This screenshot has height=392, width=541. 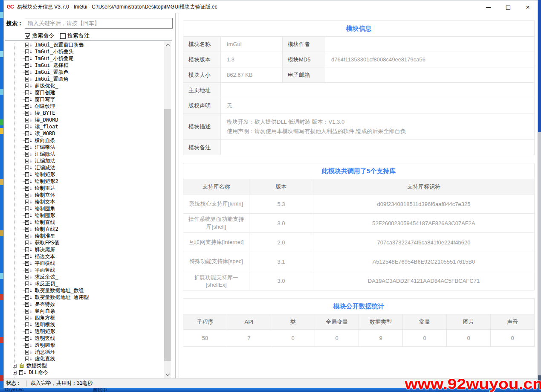 I want to click on library-name: 操作系统界面功能支持库[shell], so click(x=217, y=224).